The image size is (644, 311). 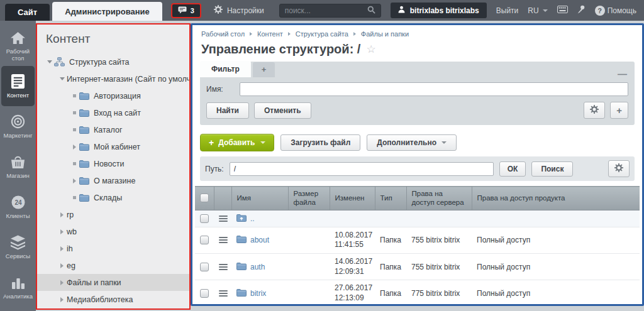 What do you see at coordinates (260, 240) in the screenshot?
I see `file-name-link: about` at bounding box center [260, 240].